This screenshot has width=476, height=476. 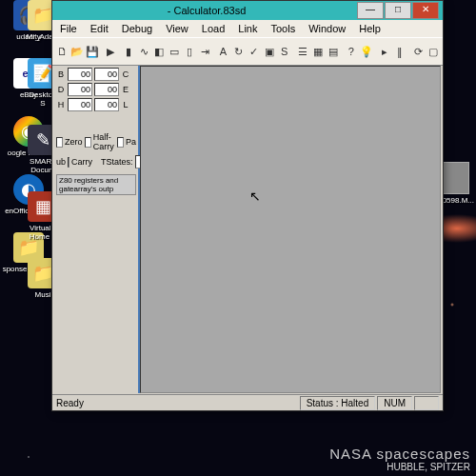 I want to click on status-grip, so click(x=426, y=404).